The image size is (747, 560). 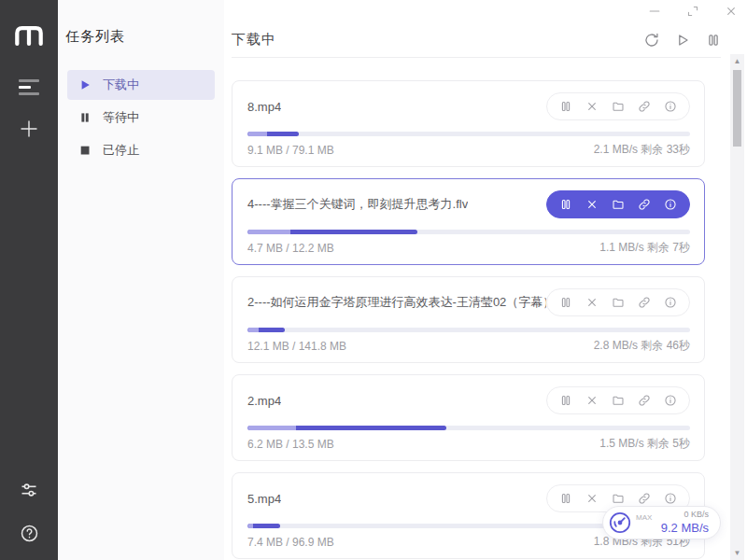 What do you see at coordinates (661, 523) in the screenshot?
I see `speed-widget: MAX 0 KB/s 9.2 MB/s` at bounding box center [661, 523].